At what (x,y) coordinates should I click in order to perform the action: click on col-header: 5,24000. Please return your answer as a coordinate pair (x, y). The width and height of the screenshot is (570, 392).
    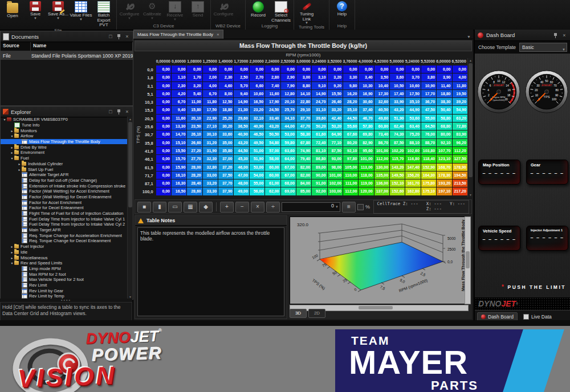
    Looking at the image, I should click on (413, 62).